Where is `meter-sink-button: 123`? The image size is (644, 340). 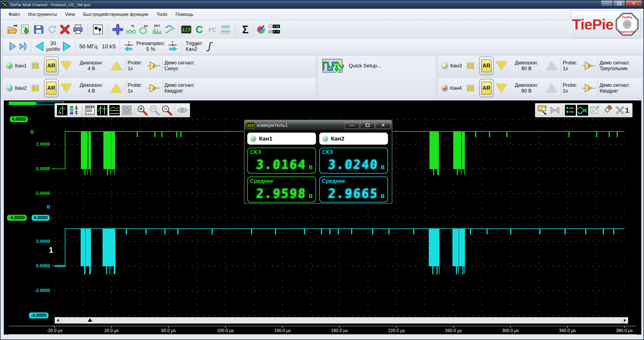 meter-sink-button: 123 is located at coordinates (186, 29).